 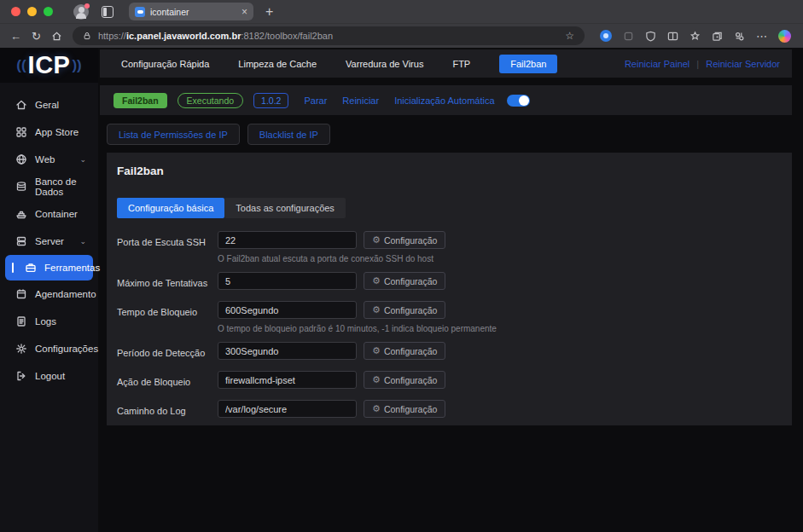 What do you see at coordinates (49, 132) in the screenshot?
I see `sidebar-item-app-store: App Store` at bounding box center [49, 132].